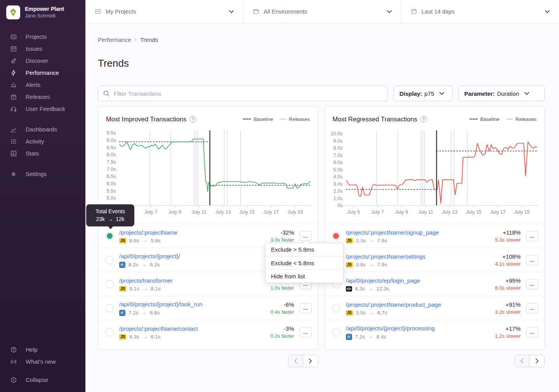  Describe the element at coordinates (243, 93) in the screenshot. I see `search-input` at that location.